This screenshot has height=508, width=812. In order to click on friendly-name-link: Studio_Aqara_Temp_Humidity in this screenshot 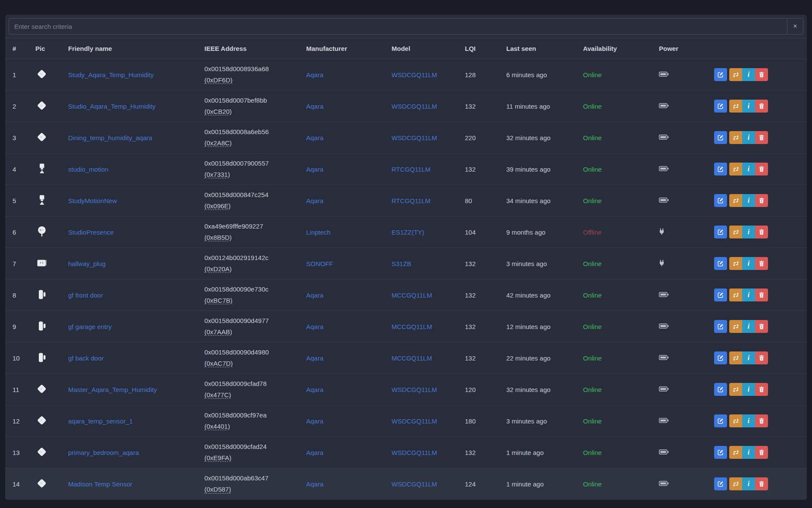, I will do `click(112, 106)`.